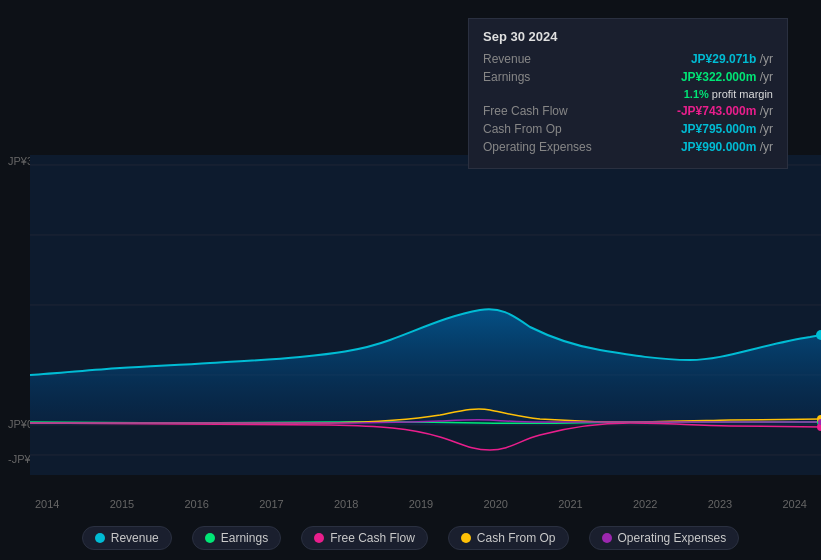 The width and height of the screenshot is (821, 560). Describe the element at coordinates (122, 504) in the screenshot. I see `x-label-2015: 2015` at that location.